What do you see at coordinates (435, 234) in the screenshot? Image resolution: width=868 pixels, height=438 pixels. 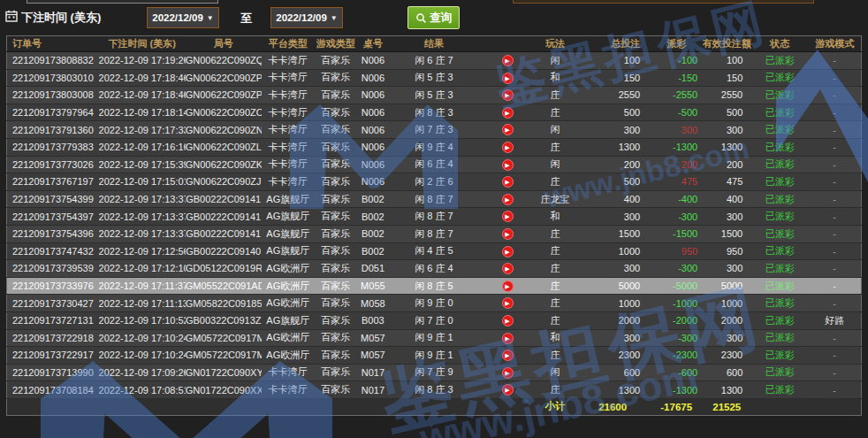 I see `table-row: 2212091737543962022-12-09 17:13:37GB0022…` at bounding box center [435, 234].